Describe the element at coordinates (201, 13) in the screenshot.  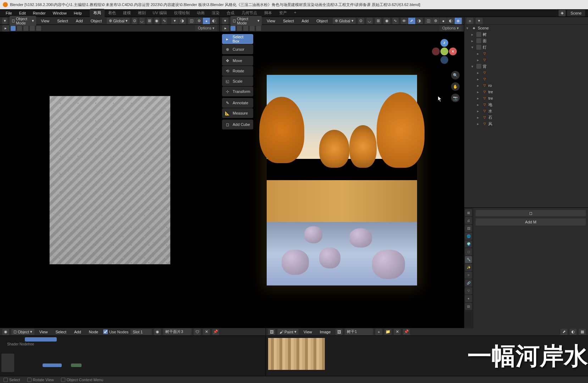
I see `tab-animation: 动画` at that location.